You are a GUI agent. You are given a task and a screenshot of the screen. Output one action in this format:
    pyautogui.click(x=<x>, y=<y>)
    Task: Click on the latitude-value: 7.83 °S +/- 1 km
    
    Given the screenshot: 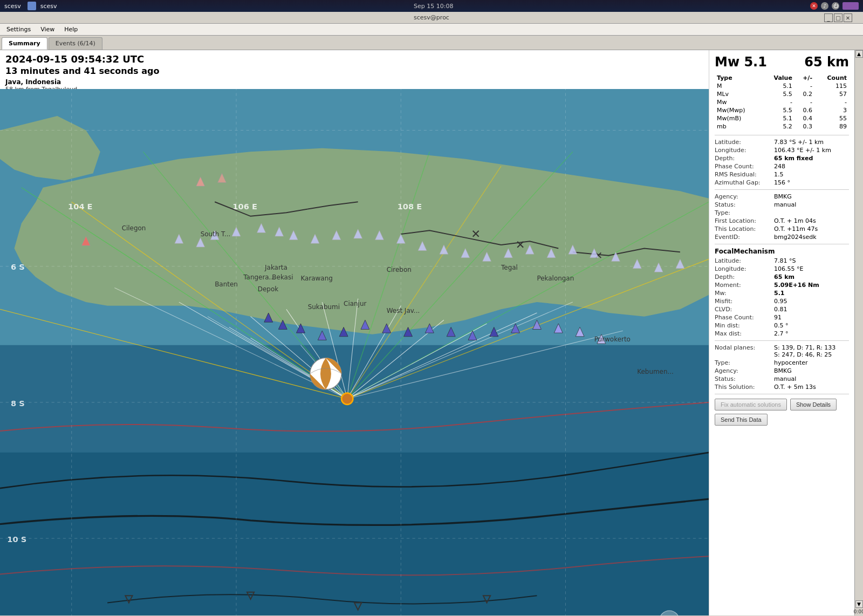 What is the action you would take?
    pyautogui.click(x=799, y=142)
    